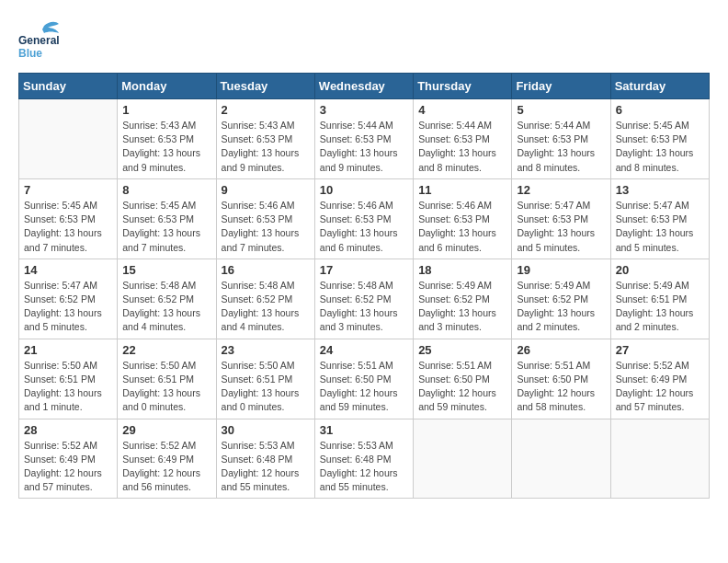  Describe the element at coordinates (561, 140) in the screenshot. I see `calendar-cell: 5Sunrise: 5:44 AM Sunset: 6:53 PM Daylig…` at that location.